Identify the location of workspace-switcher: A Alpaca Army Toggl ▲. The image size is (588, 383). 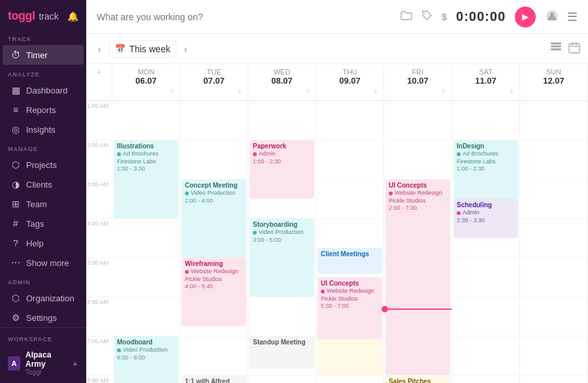
(43, 363).